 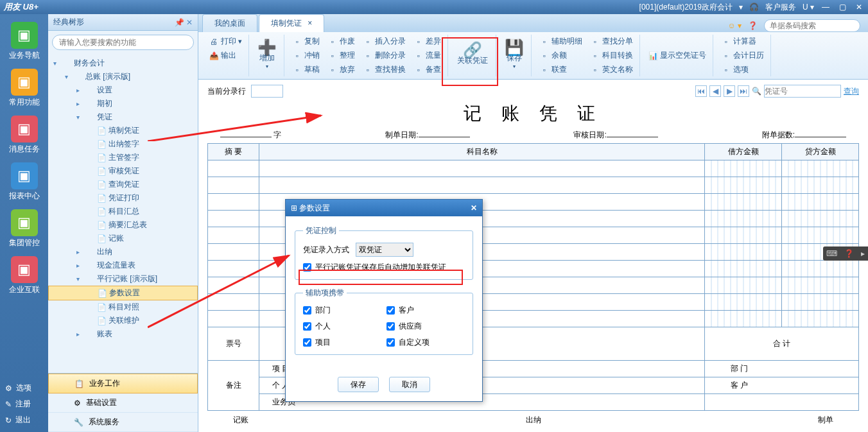 I want to click on tree-node: ▸期初, so click(x=123, y=104).